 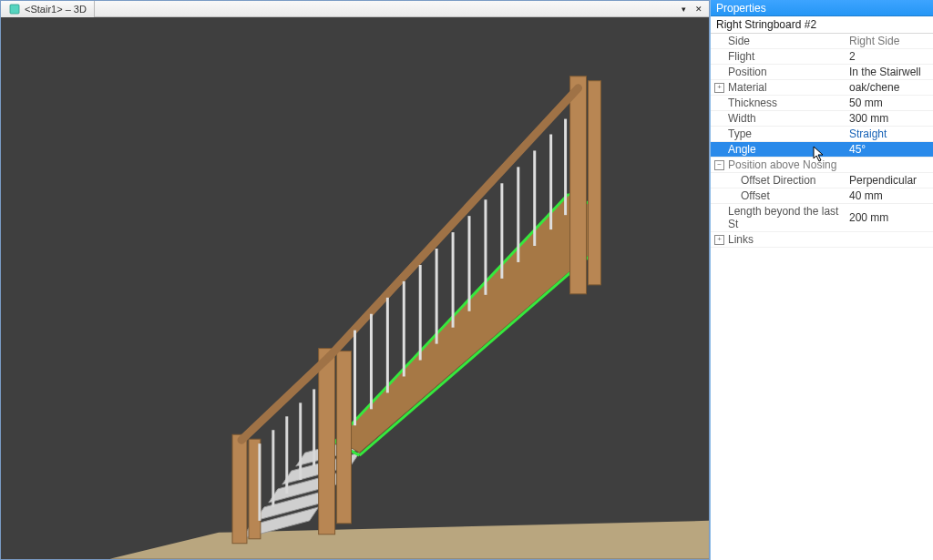 What do you see at coordinates (889, 118) in the screenshot?
I see `prop-value: 300 mm` at bounding box center [889, 118].